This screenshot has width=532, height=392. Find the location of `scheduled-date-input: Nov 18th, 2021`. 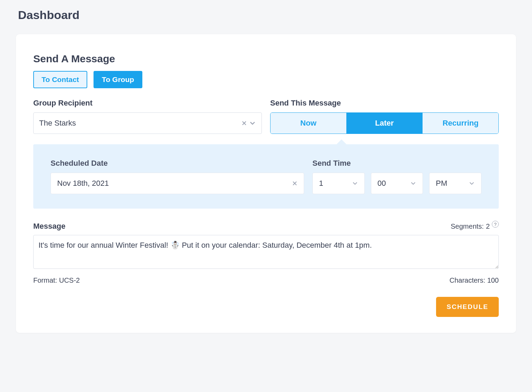

scheduled-date-input: Nov 18th, 2021 is located at coordinates (177, 183).